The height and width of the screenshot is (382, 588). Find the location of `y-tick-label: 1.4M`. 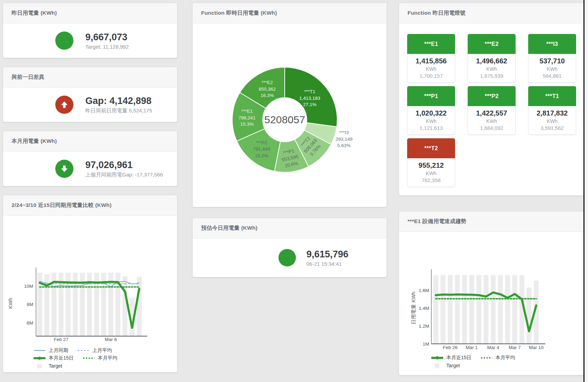

y-tick-label: 1.4M is located at coordinates (424, 308).